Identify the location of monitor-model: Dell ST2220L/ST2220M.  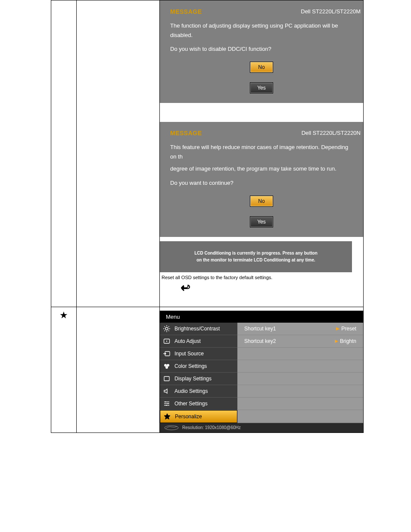
(331, 11).